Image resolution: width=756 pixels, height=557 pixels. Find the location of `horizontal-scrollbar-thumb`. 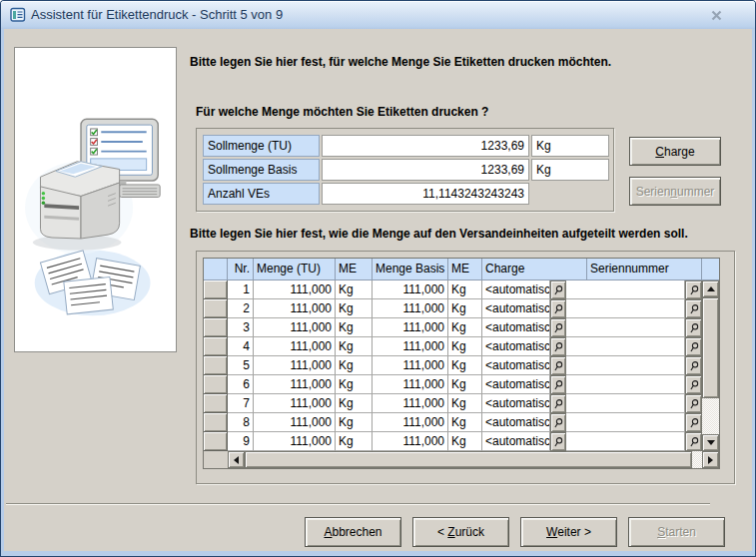

horizontal-scrollbar-thumb is located at coordinates (468, 459).